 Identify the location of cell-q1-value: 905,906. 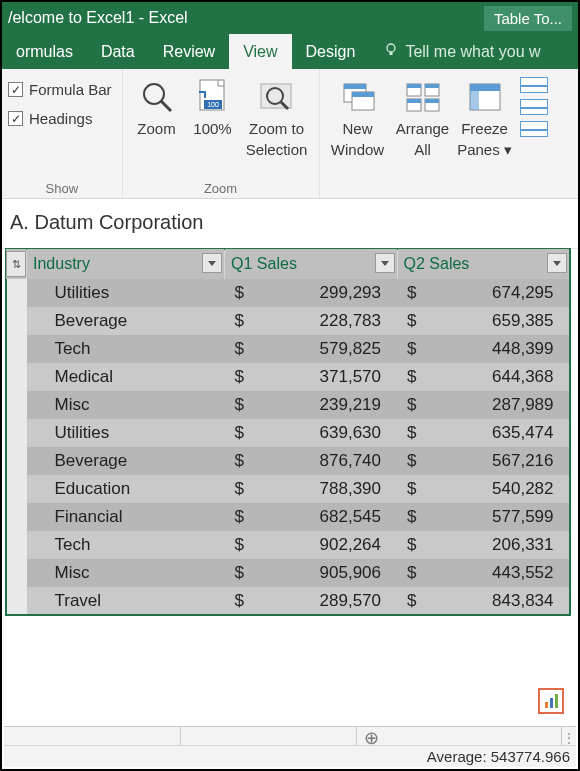
(321, 573).